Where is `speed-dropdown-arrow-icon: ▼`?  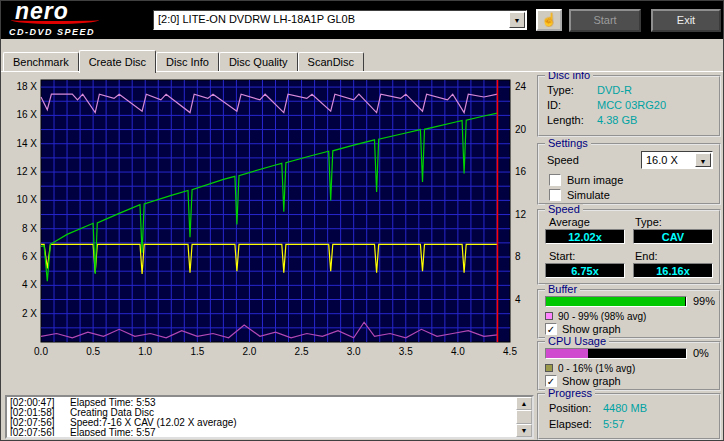
speed-dropdown-arrow-icon: ▼ is located at coordinates (703, 160).